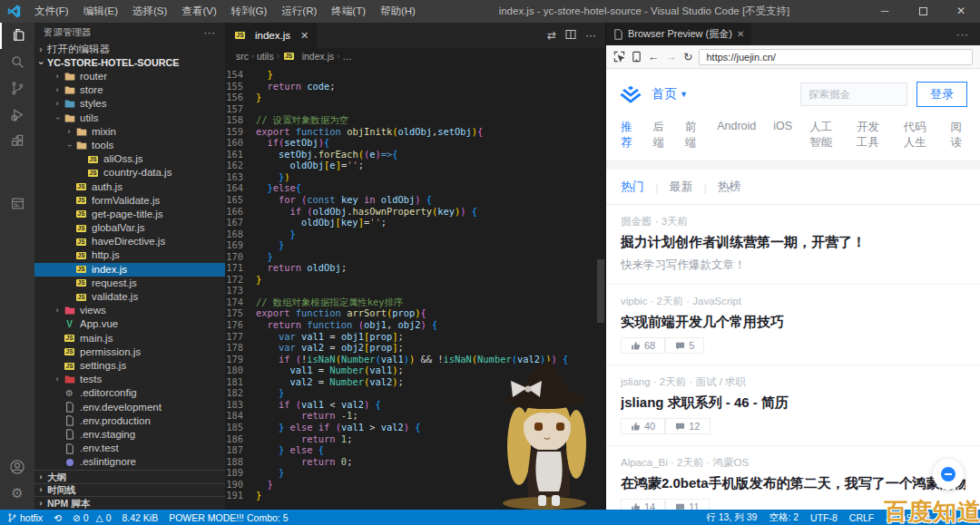 The height and width of the screenshot is (525, 980). Describe the element at coordinates (130, 435) in the screenshot. I see `tree-item--env-staging: .env.staging` at that location.